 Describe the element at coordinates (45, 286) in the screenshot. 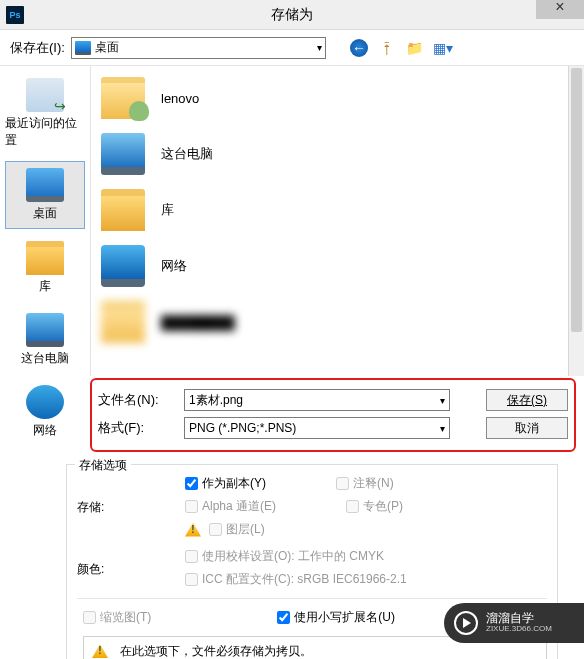

I see `nav-library-label: 库` at that location.